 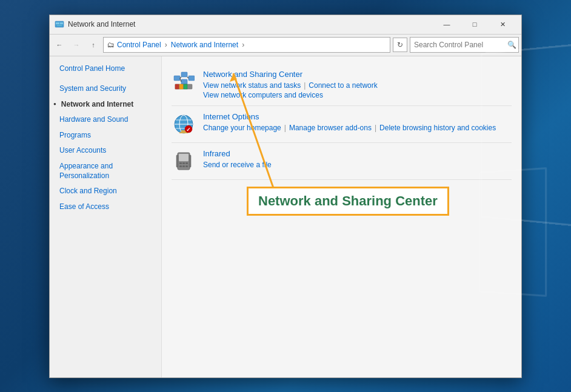 What do you see at coordinates (512, 45) in the screenshot?
I see `search-icon: 🔍` at bounding box center [512, 45].